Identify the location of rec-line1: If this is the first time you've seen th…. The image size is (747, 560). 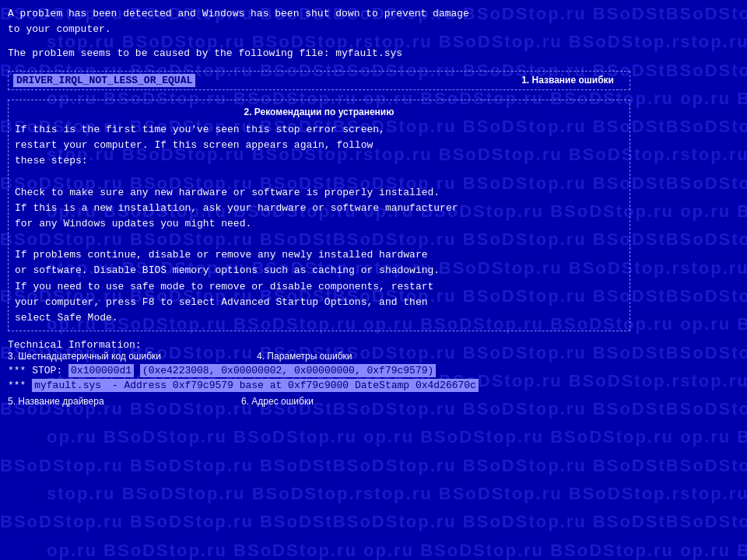
(319, 130).